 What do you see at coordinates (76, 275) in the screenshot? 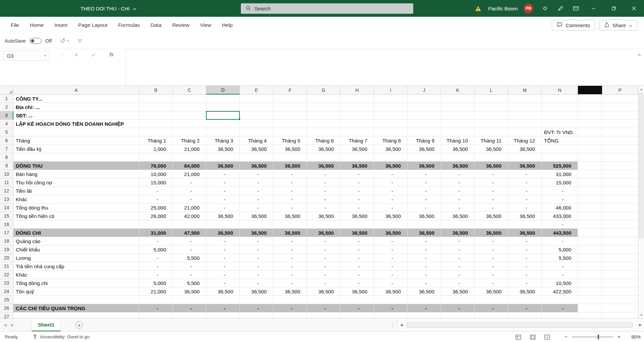
I see `cell-A22: Khác` at bounding box center [76, 275].